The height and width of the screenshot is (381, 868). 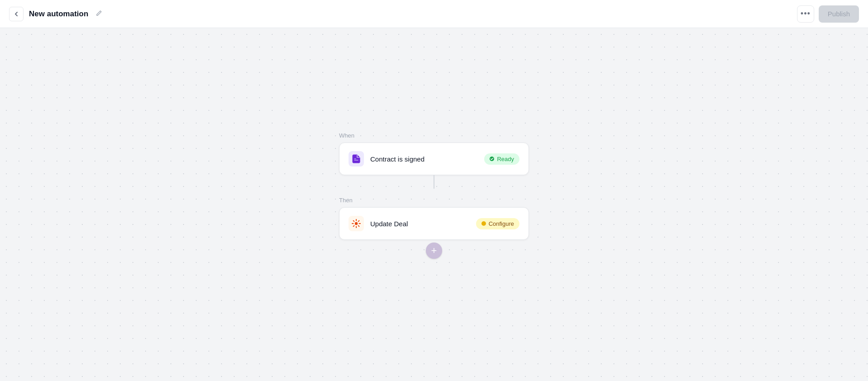 What do you see at coordinates (434, 159) in the screenshot?
I see `trigger-card: Contract is signed Ready` at bounding box center [434, 159].